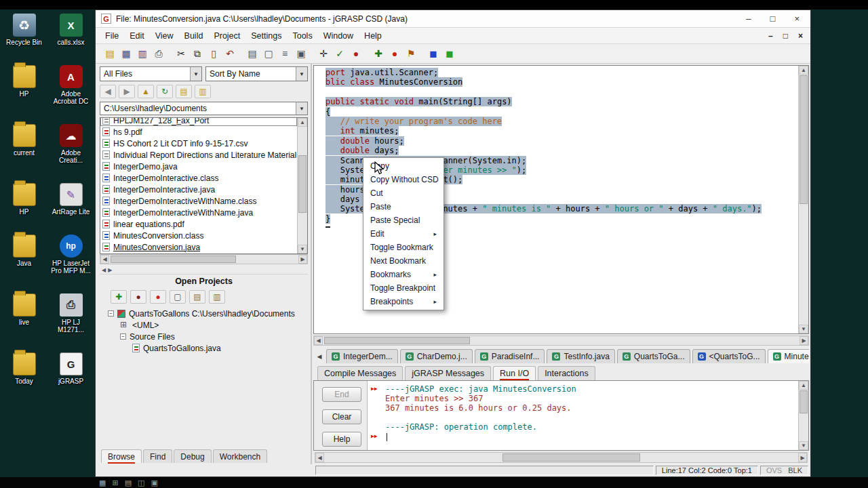  Describe the element at coordinates (119, 297) in the screenshot. I see `add-file-icon: ✚` at that location.